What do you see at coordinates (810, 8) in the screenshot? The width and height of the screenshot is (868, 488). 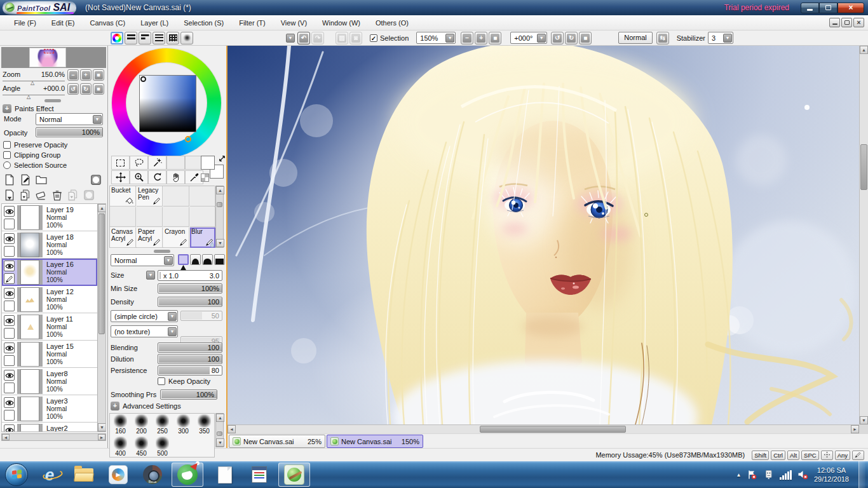 I see `minimize-button` at bounding box center [810, 8].